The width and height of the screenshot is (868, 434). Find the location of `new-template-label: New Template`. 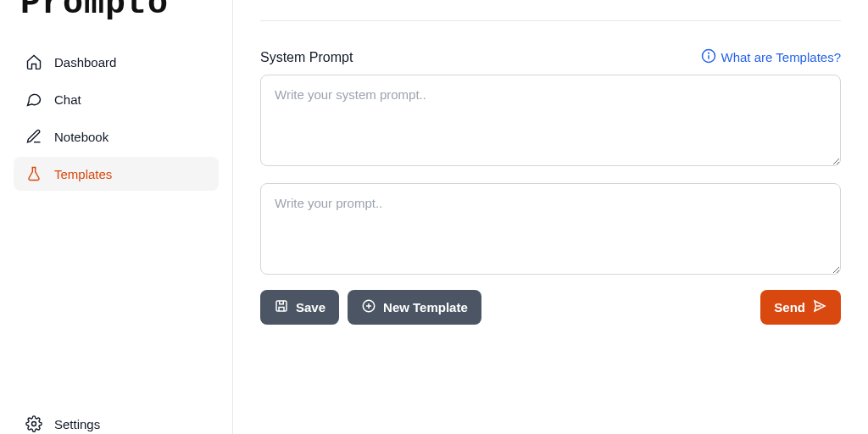

new-template-label: New Template is located at coordinates (426, 307).